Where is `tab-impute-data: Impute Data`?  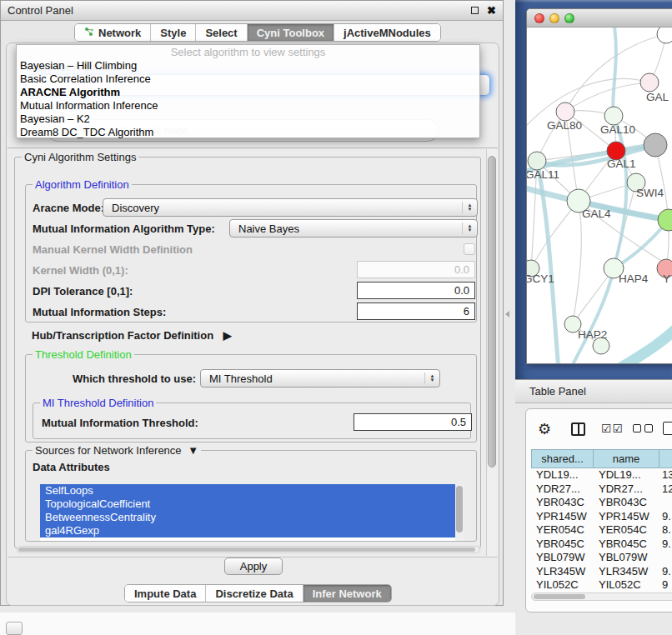 tab-impute-data: Impute Data is located at coordinates (165, 593).